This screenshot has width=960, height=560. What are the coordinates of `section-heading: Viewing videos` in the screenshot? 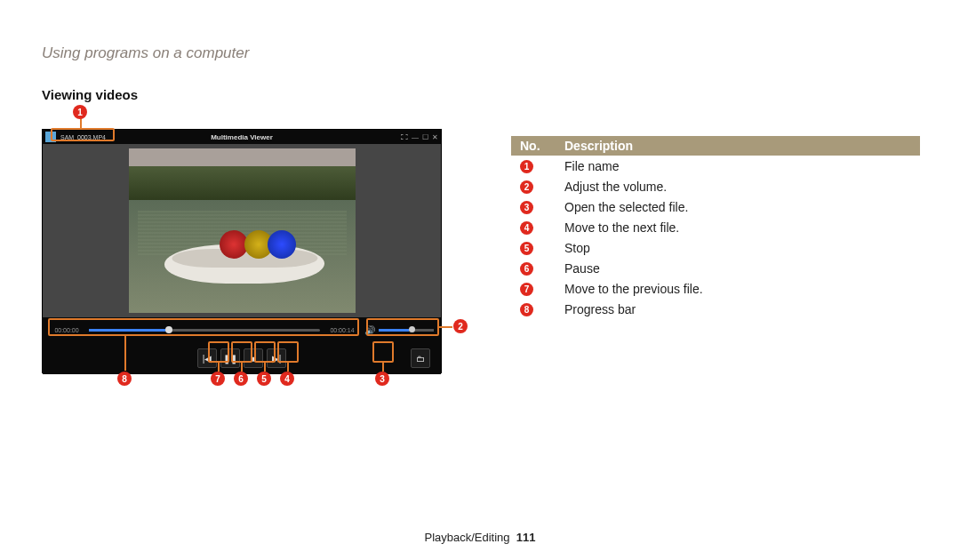 It's located at (90, 94).